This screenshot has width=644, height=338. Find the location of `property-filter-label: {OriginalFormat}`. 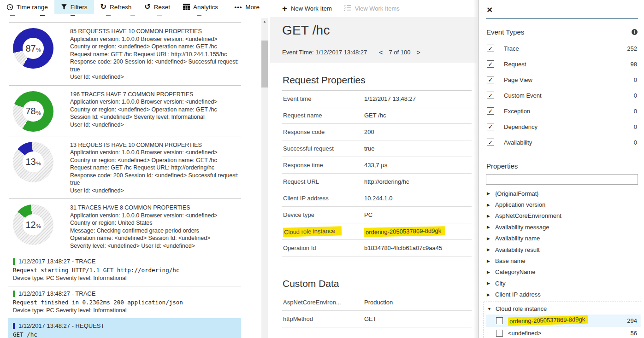

property-filter-label: {OriginalFormat} is located at coordinates (517, 193).